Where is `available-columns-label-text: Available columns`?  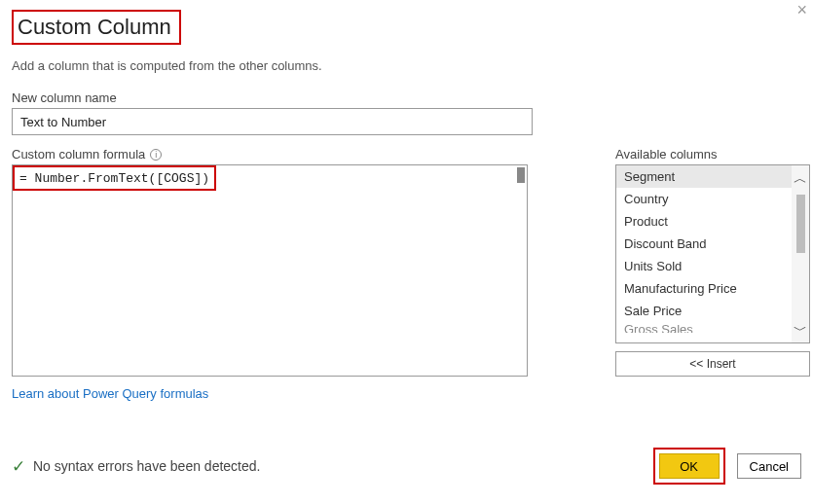 available-columns-label-text: Available columns is located at coordinates (666, 154).